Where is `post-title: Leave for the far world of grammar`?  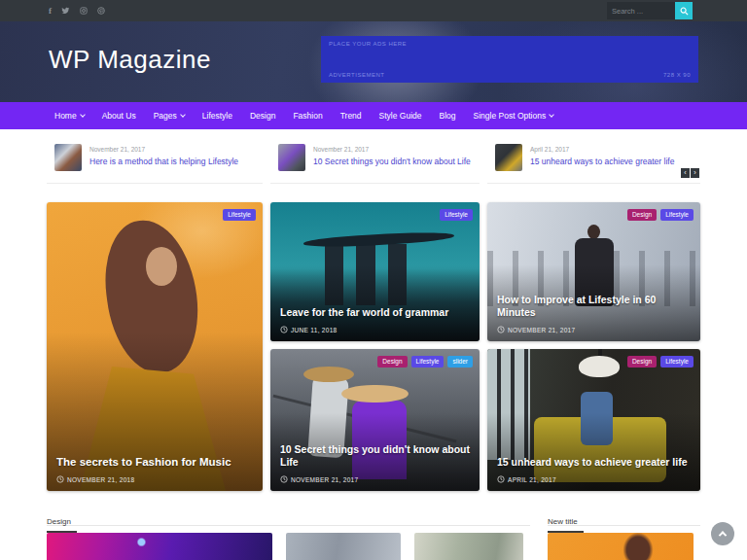 post-title: Leave for the far world of grammar is located at coordinates (375, 313).